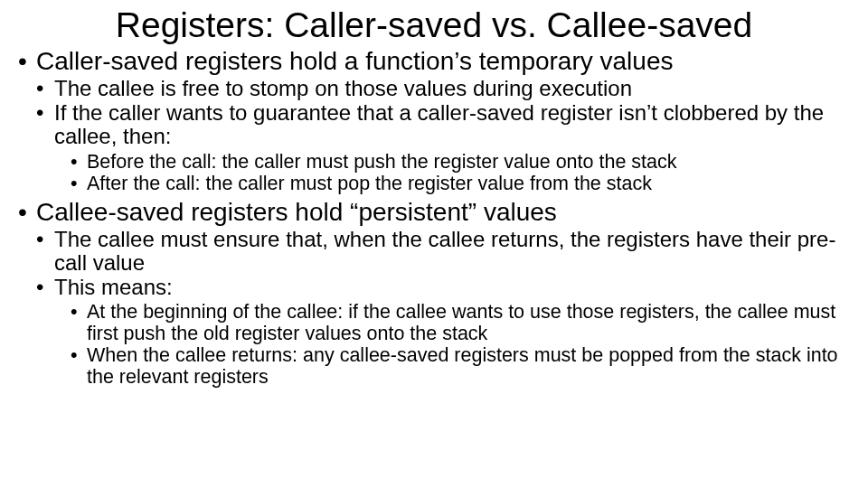 The image size is (868, 488). Describe the element at coordinates (114, 287) in the screenshot. I see `bullet-text: This means:` at that location.